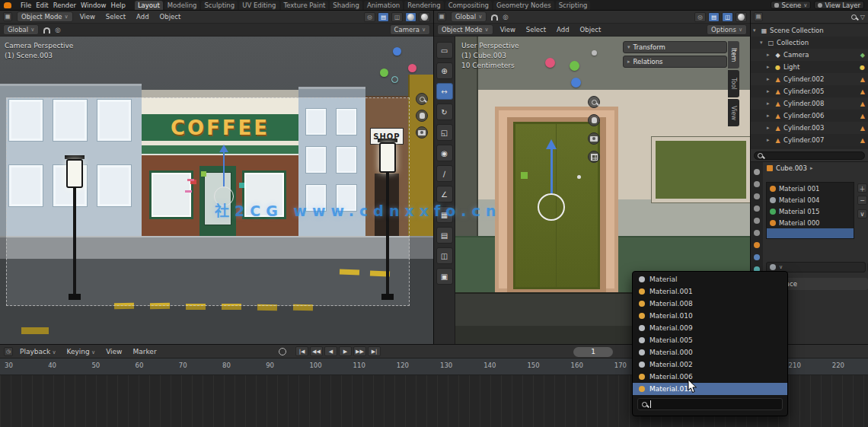 The height and width of the screenshot is (427, 868). I want to click on camera-dropdown: Camera∨, so click(410, 30).